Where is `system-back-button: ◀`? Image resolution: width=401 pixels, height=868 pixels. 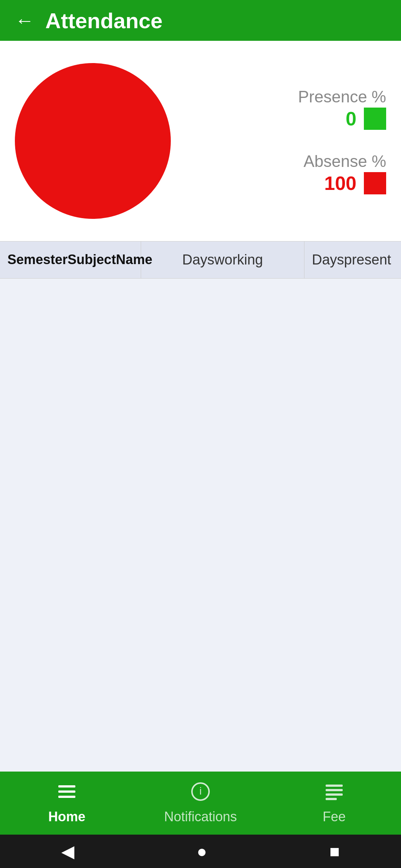
system-back-button: ◀ is located at coordinates (68, 851).